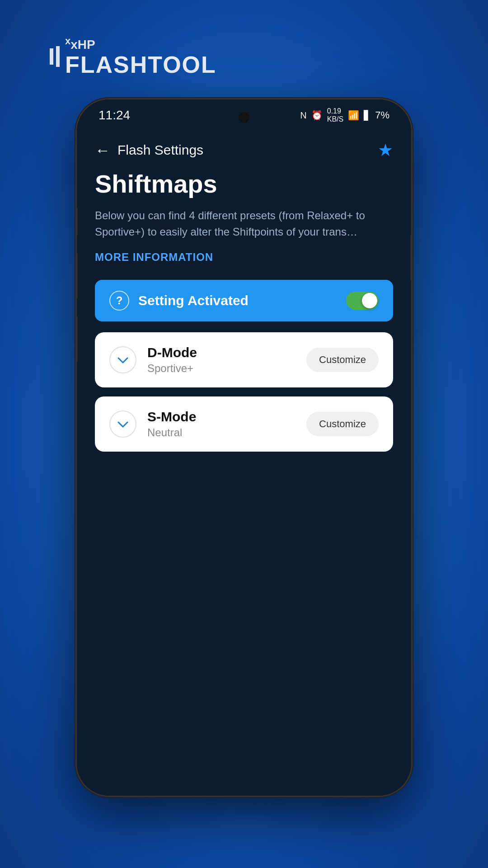 This screenshot has width=488, height=868. What do you see at coordinates (353, 115) in the screenshot?
I see `wifi-icon: 📶` at bounding box center [353, 115].